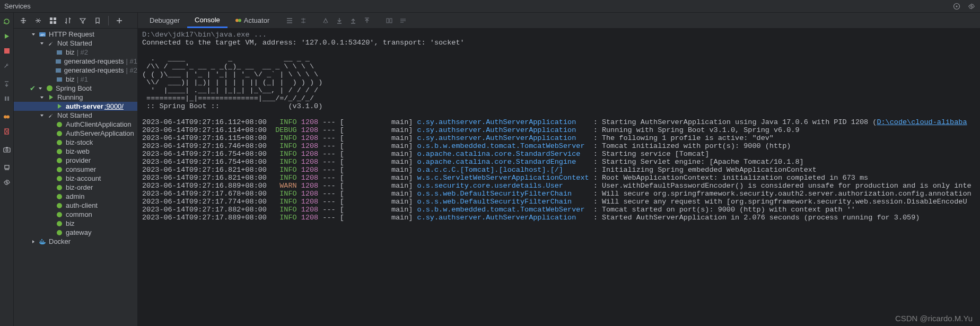  What do you see at coordinates (353, 21) in the screenshot?
I see `upload-icon` at bounding box center [353, 21].